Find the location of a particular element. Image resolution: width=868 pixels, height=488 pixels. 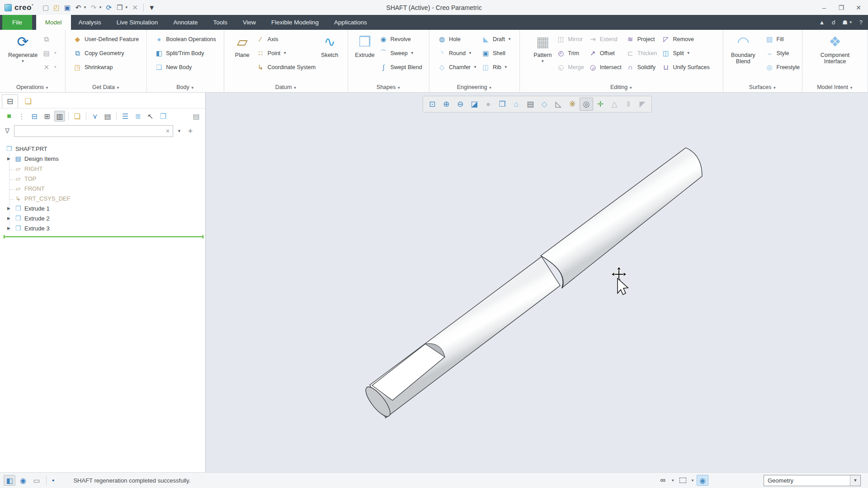

search-model-icon: ❒ is located at coordinates (163, 116).